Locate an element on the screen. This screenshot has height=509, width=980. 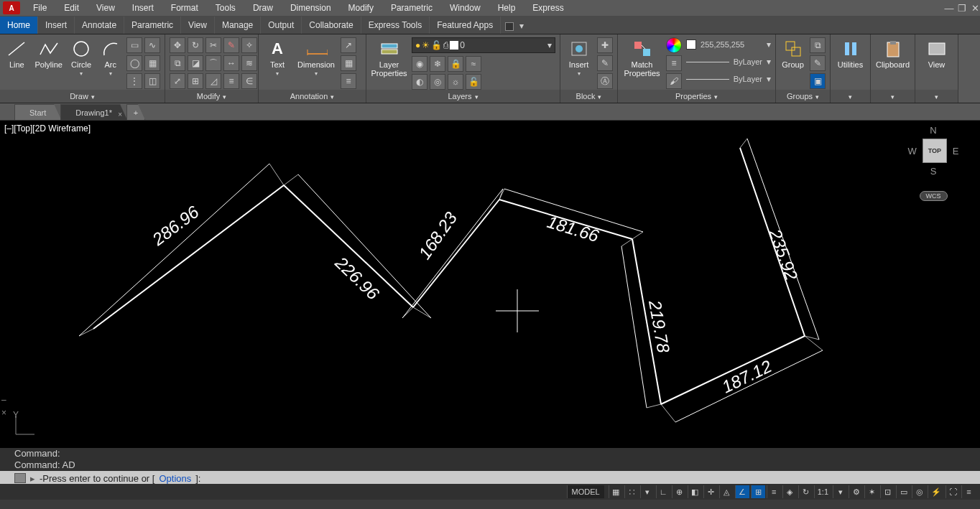
status-annoscale-dd-icon: ▾ is located at coordinates (840, 492).